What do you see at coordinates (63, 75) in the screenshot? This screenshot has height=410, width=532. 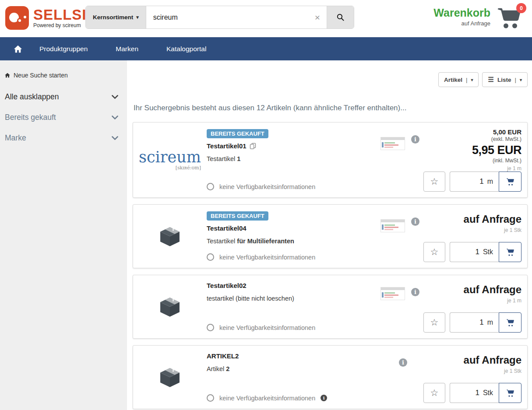 I see `new-search-link: Neue Suche starten` at bounding box center [63, 75].